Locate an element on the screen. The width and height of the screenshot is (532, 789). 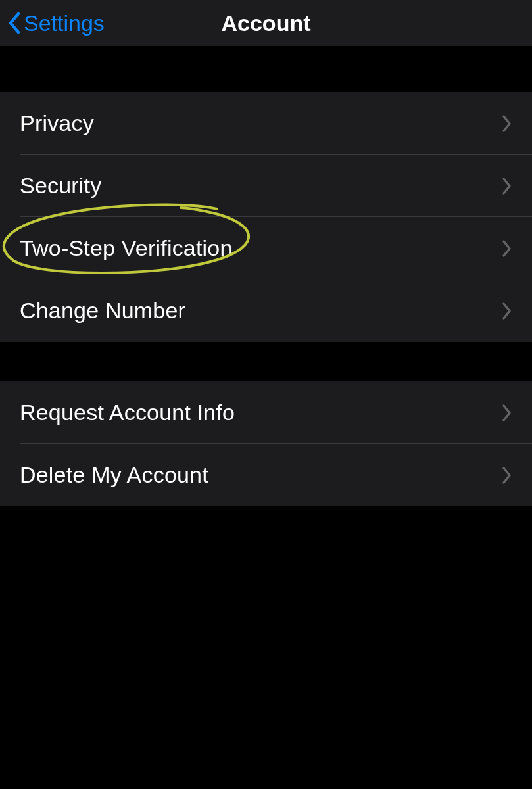
row-label: Change Number is located at coordinates (103, 310).